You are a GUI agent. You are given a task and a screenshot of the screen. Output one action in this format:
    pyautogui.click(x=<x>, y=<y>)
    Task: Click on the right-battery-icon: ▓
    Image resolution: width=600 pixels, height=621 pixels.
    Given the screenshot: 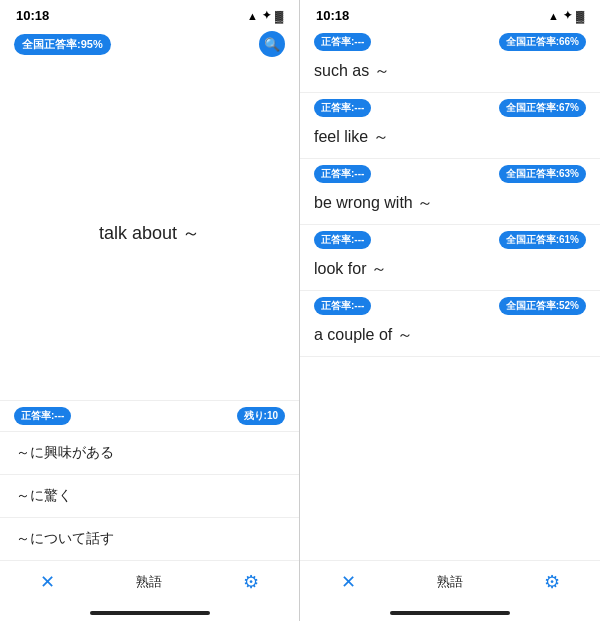 What is the action you would take?
    pyautogui.click(x=580, y=16)
    